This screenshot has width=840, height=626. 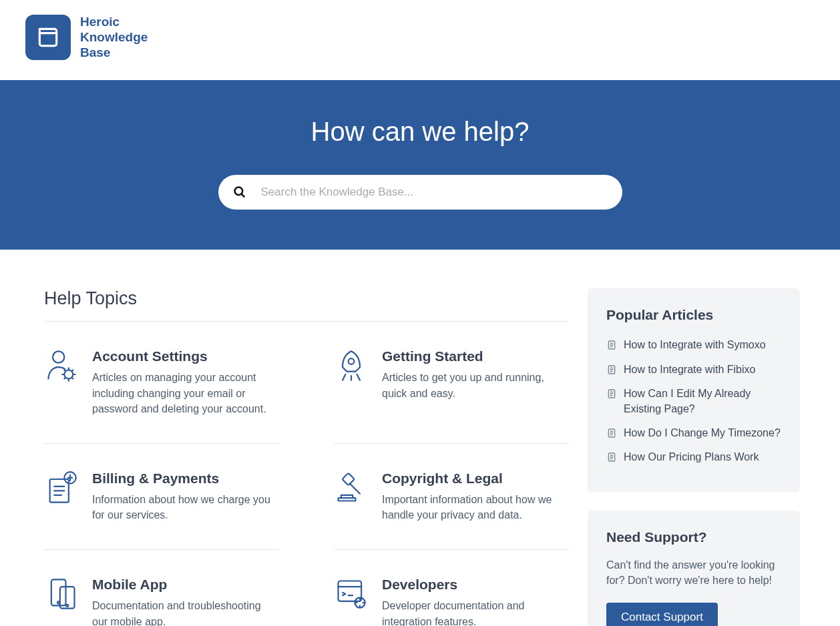 What do you see at coordinates (475, 612) in the screenshot?
I see `topic-desc: Developer documentation and integration …` at bounding box center [475, 612].